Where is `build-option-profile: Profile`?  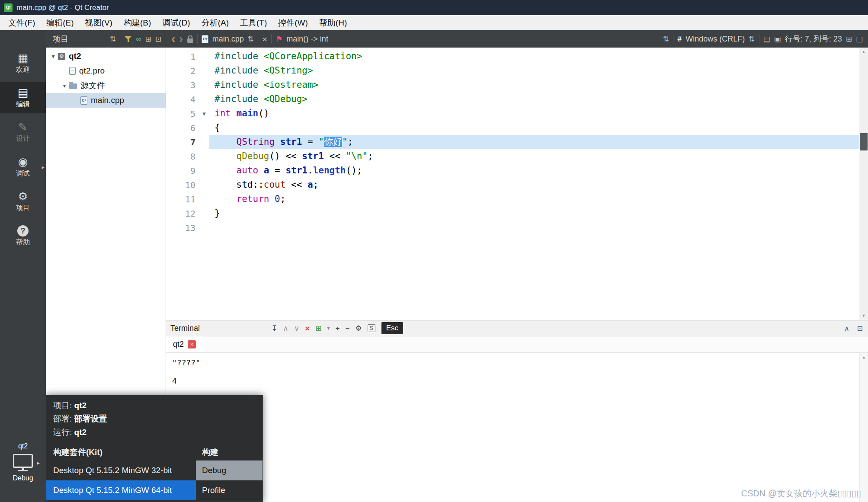
build-option-profile: Profile is located at coordinates (229, 490).